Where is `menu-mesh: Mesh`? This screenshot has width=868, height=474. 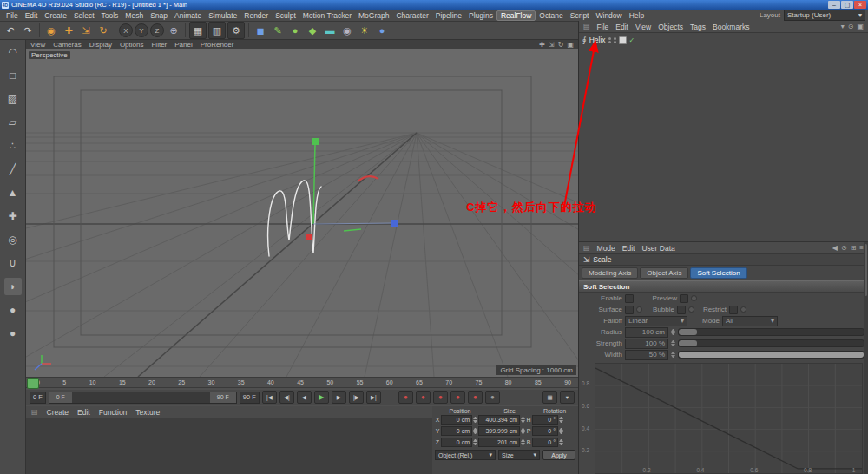 menu-mesh: Mesh is located at coordinates (134, 16).